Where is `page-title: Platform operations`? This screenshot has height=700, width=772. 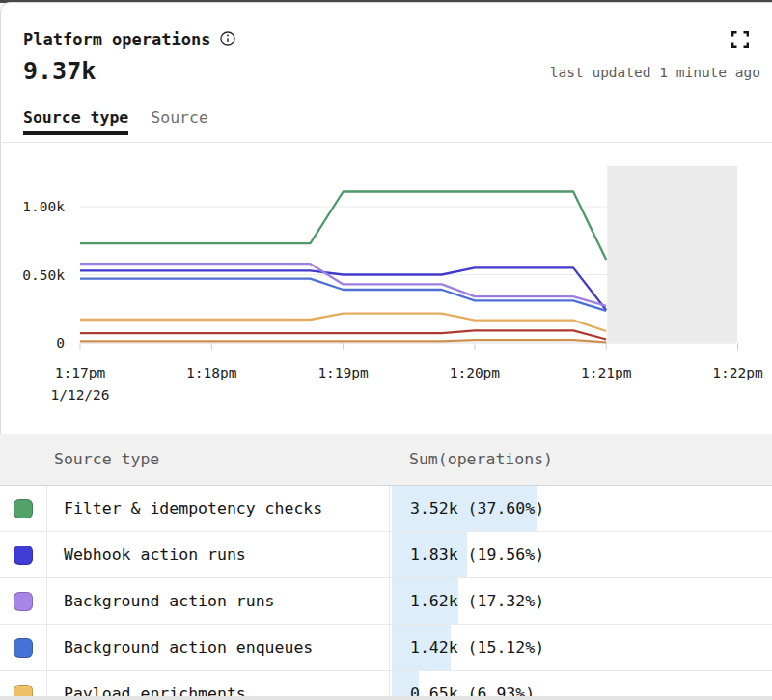 page-title: Platform operations is located at coordinates (117, 40).